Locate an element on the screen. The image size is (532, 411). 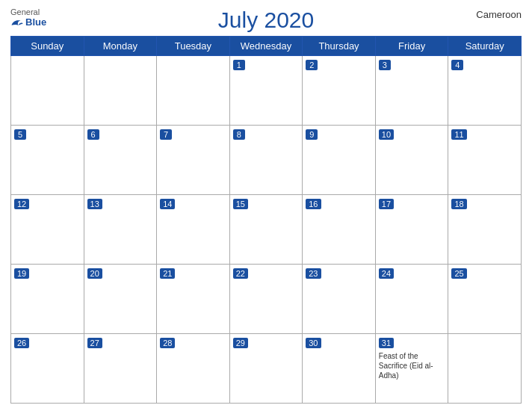
day-number: 23 is located at coordinates (313, 274).